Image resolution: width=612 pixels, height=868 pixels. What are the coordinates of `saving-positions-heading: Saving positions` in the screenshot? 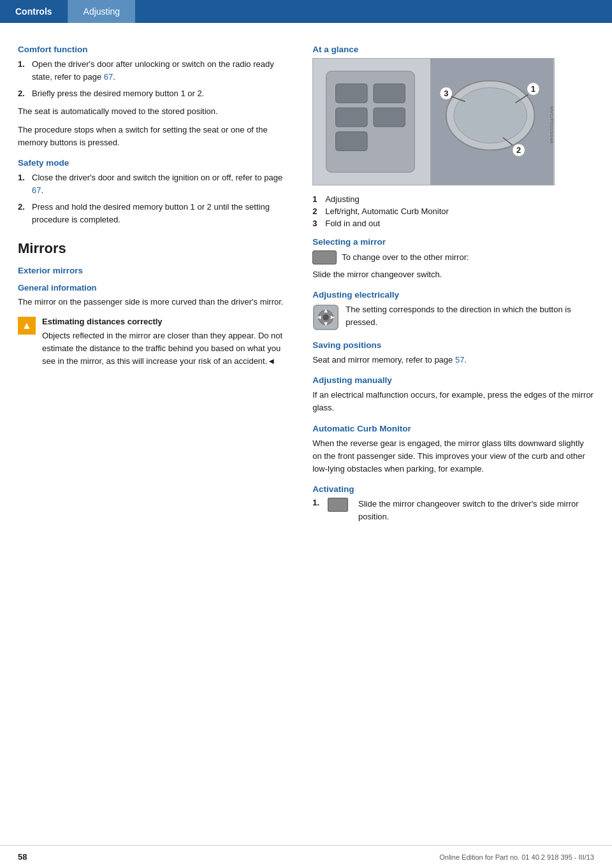 It's located at (453, 345).